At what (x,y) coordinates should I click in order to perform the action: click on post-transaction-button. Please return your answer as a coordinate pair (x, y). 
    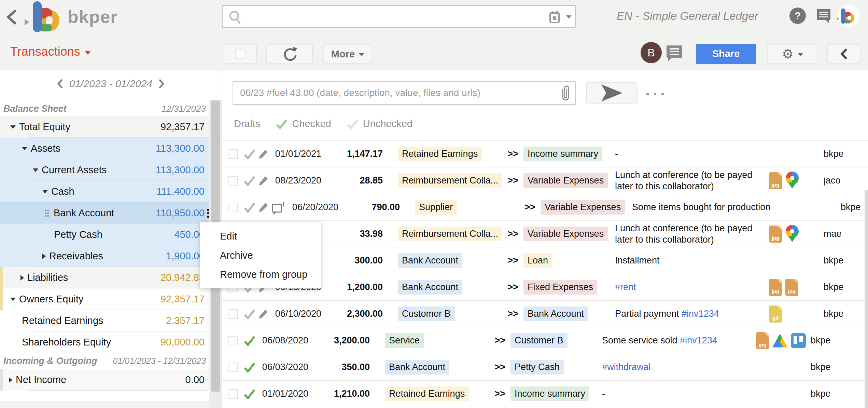
    Looking at the image, I should click on (612, 93).